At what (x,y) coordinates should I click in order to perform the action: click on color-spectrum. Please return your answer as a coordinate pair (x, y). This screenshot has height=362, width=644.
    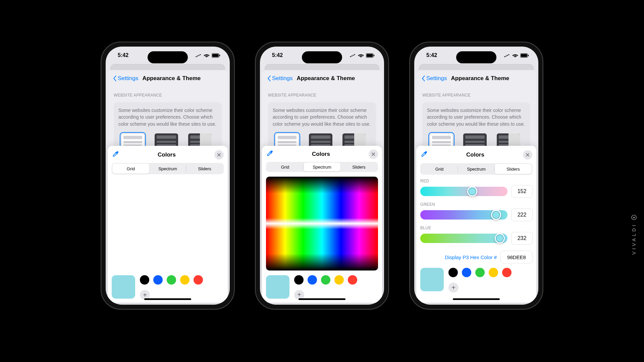
    Looking at the image, I should click on (322, 224).